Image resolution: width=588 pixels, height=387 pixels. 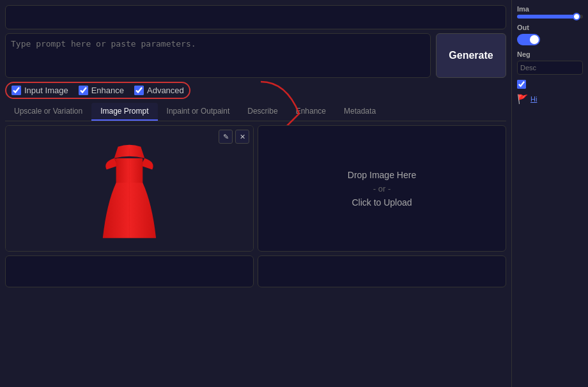 I want to click on dress-display, so click(x=129, y=188).